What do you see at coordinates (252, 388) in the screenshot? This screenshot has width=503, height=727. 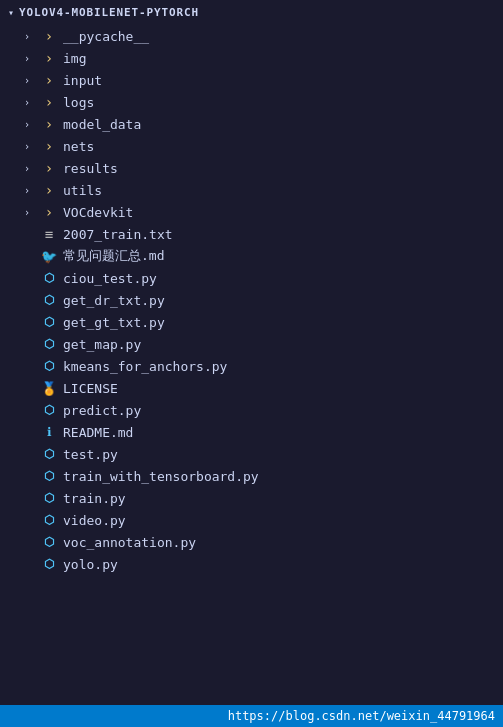 I see `tree-item-license: ›🏅LICENSE` at bounding box center [252, 388].